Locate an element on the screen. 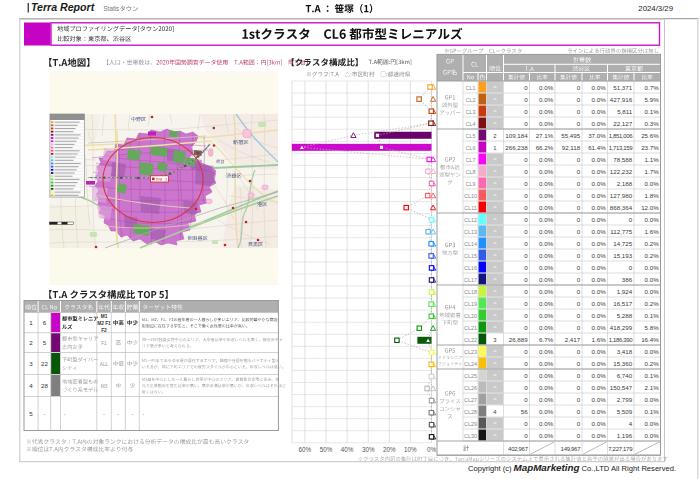  svg-text: Terra Report is located at coordinates (63, 7).